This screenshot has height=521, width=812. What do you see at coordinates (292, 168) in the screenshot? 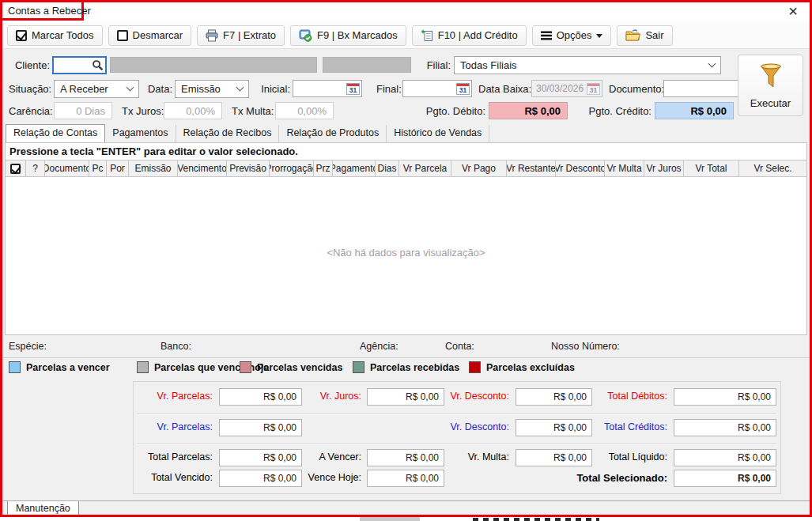
I see `column-header-prorrogacao: Prorrogação` at bounding box center [292, 168].